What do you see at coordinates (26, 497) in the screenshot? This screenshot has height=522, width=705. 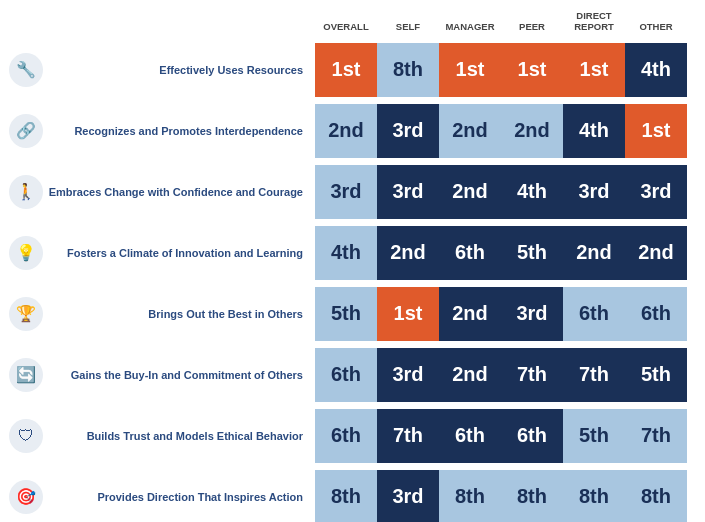 I see `icon-cell: 🎯` at bounding box center [26, 497].